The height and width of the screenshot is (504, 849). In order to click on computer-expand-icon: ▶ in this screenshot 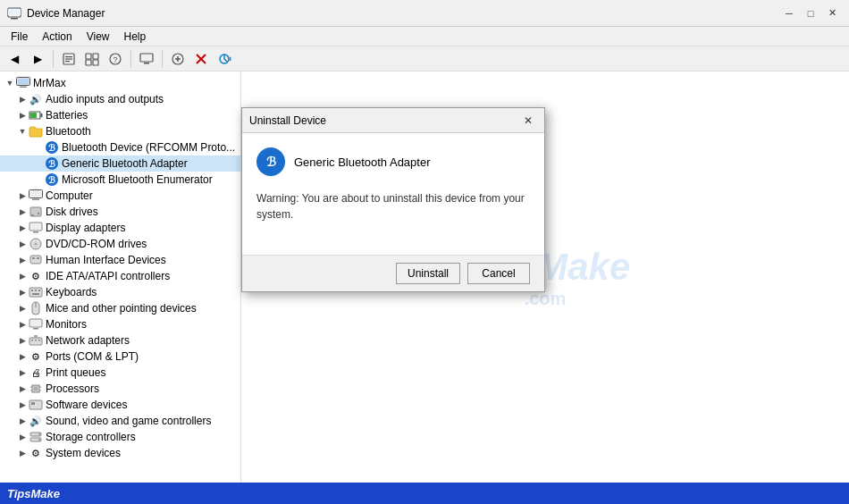, I will do `click(22, 196)`.